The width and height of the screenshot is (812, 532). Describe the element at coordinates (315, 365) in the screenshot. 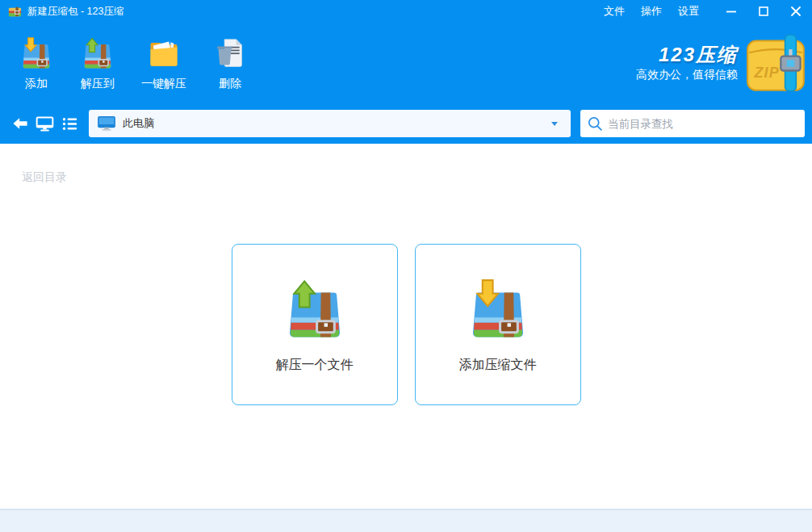

I see `extract-file-card-label: 解压一个文件` at that location.